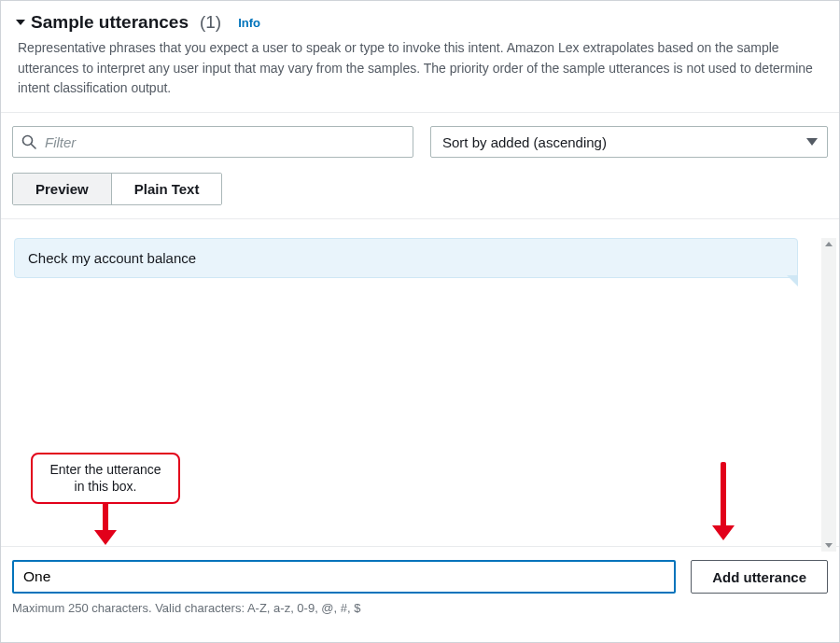 This screenshot has width=840, height=643. I want to click on scroll-up-icon, so click(829, 245).